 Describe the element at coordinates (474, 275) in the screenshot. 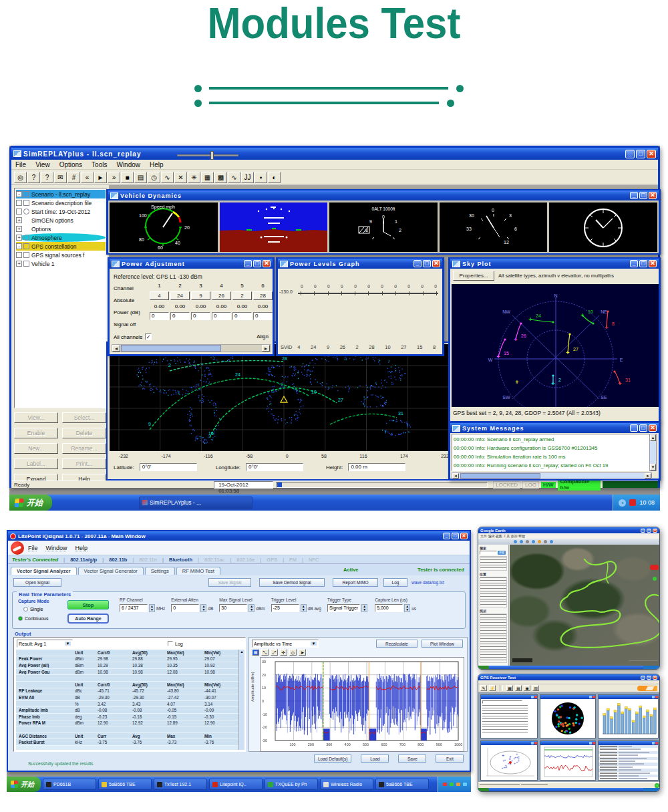

I see `properties-button: Properties...` at that location.